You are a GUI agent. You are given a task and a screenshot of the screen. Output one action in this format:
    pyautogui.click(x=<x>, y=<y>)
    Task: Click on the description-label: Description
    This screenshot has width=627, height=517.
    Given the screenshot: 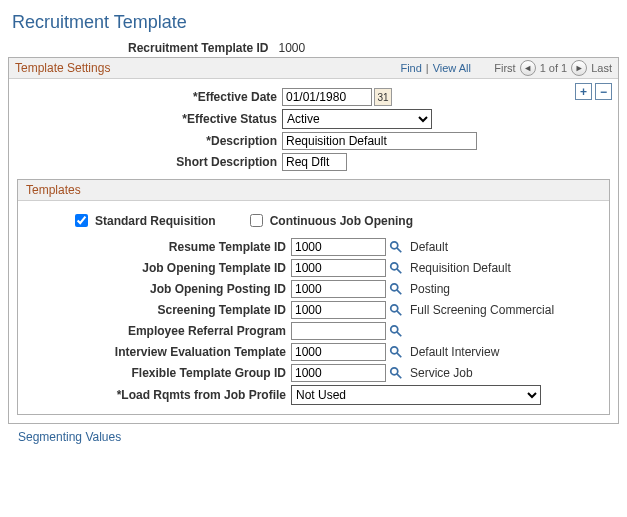 What is the action you would take?
    pyautogui.click(x=150, y=141)
    